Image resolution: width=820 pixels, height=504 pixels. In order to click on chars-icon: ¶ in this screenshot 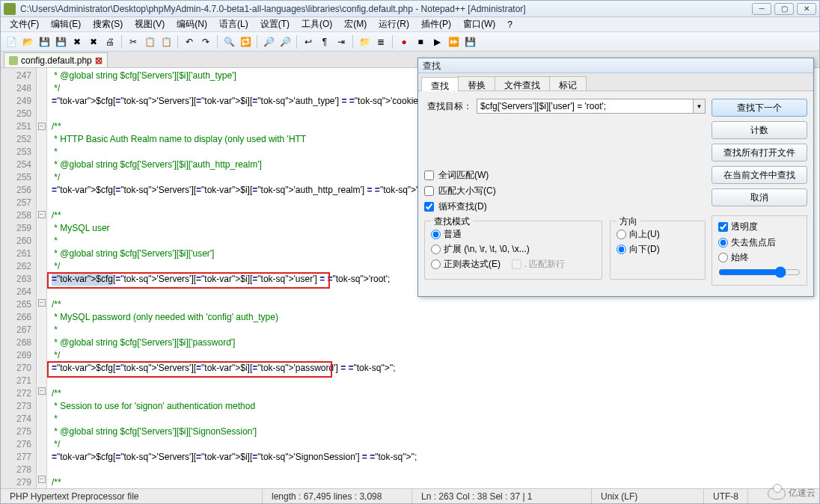, I will do `click(325, 42)`.